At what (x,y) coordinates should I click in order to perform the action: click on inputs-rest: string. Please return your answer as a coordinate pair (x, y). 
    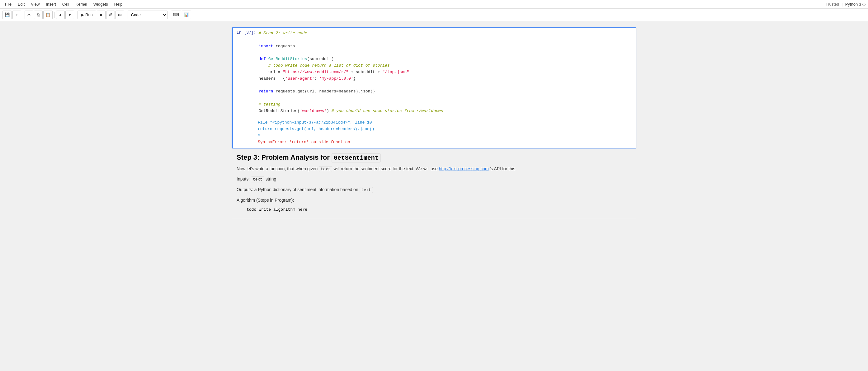
    Looking at the image, I should click on (270, 179).